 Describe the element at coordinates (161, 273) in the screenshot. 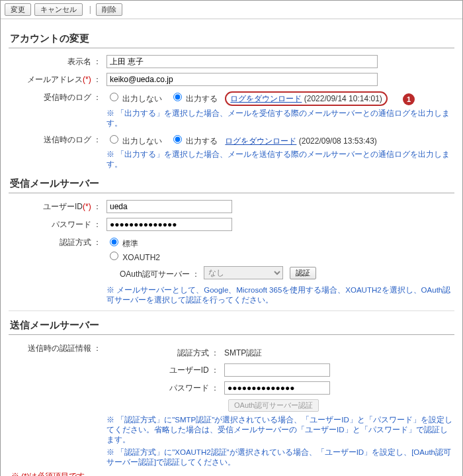

I see `label-oauth-server: OAuth認可サーバー ：` at that location.